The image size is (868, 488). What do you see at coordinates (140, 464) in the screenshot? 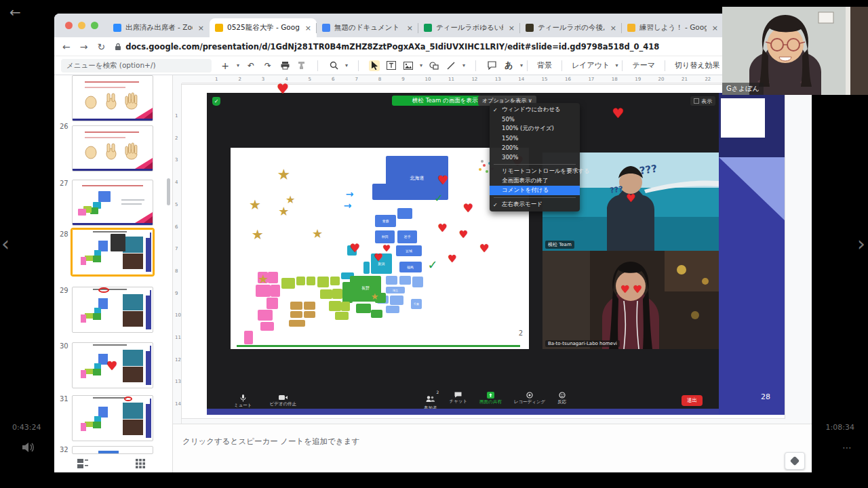
I see `grid-view-icon` at bounding box center [140, 464].